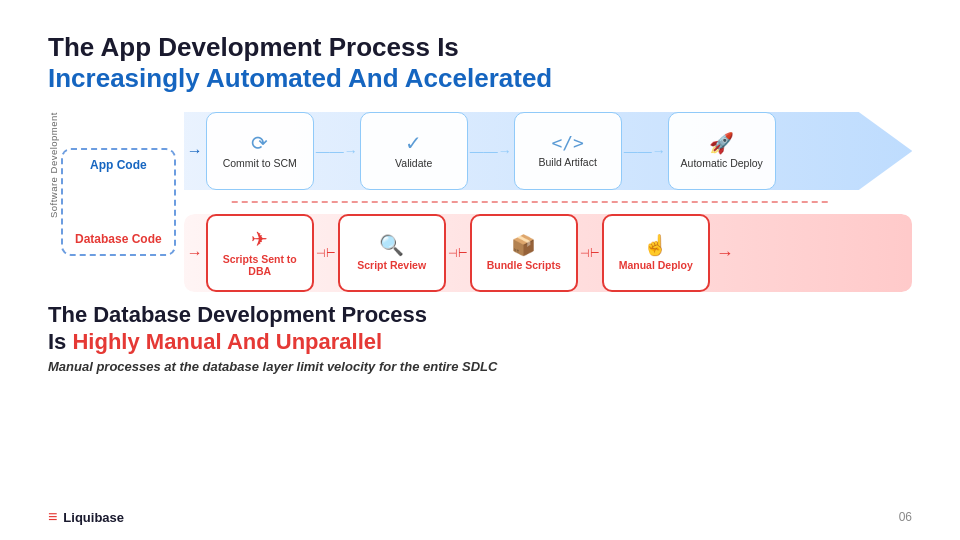 This screenshot has height=540, width=960. I want to click on autodeploy-label: Automatic Deploy, so click(722, 164).